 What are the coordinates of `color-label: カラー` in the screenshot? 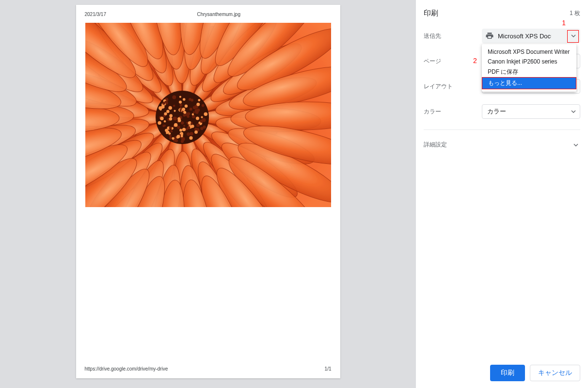 It's located at (453, 112).